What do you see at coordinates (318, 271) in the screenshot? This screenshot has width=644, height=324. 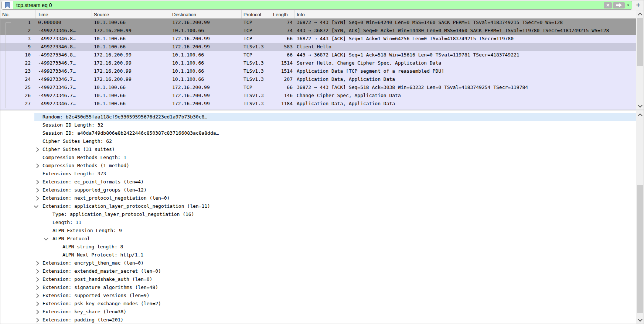 I see `detail-tree-row: Extension: extended_master_secret (len=0…` at bounding box center [318, 271].